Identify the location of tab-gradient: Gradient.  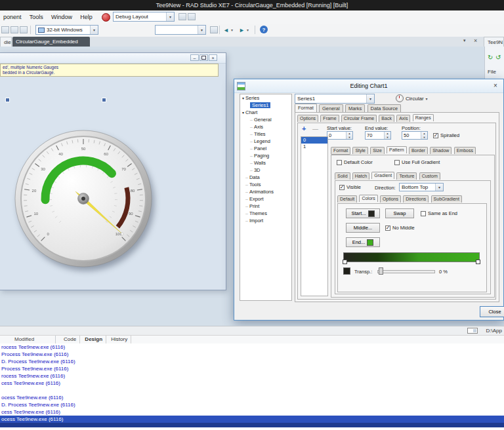
(383, 176).